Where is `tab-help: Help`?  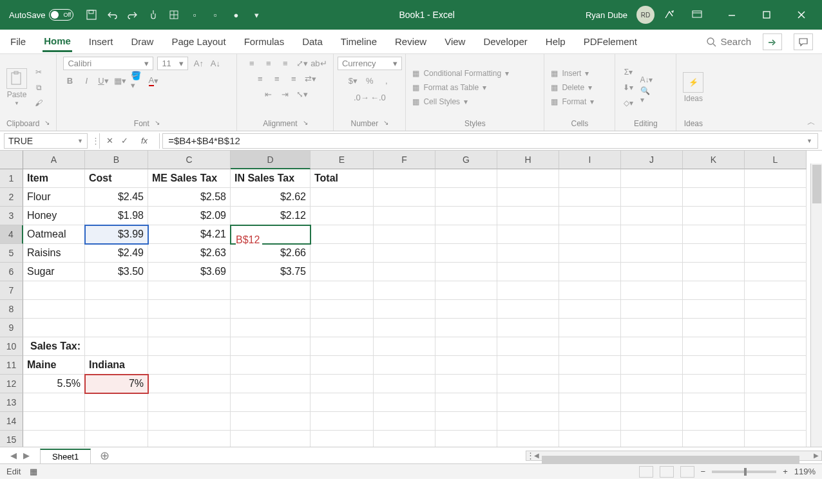
tab-help: Help is located at coordinates (555, 41).